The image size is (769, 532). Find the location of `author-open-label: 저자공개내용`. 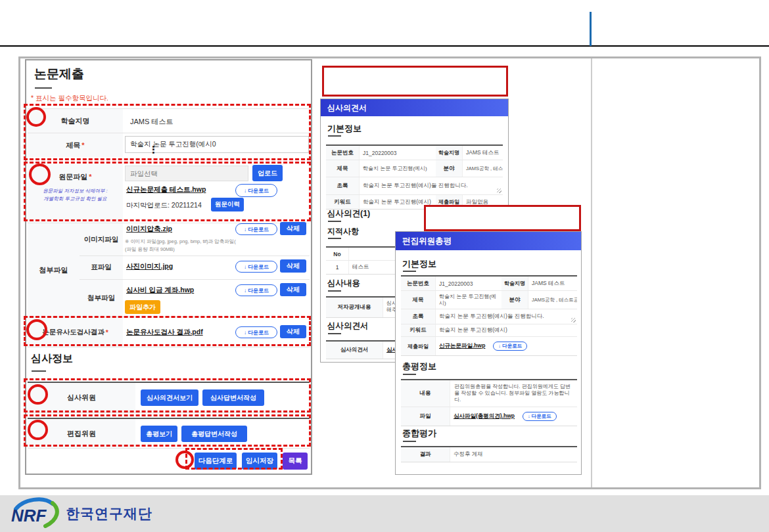

author-open-label: 저자공개내용 is located at coordinates (355, 307).